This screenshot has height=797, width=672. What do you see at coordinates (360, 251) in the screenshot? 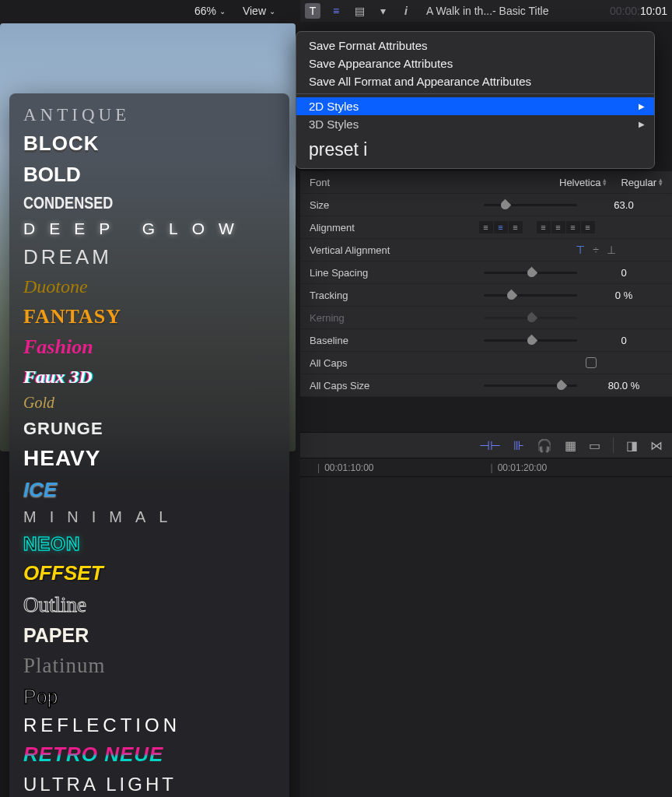
I see `valign-label: Vertical Alignment` at bounding box center [360, 251].